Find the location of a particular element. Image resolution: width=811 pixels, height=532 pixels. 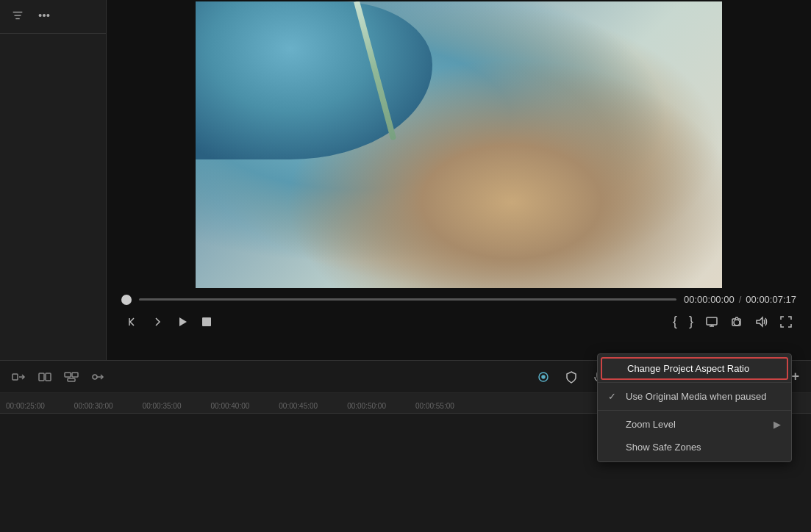

menu-label-use-original-media: Use Original Media when paused is located at coordinates (696, 397).